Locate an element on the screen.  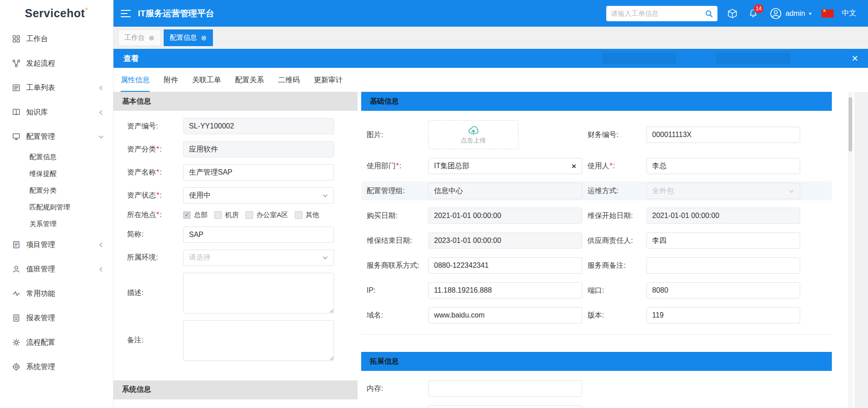
notification-badge: 14 is located at coordinates (759, 9).